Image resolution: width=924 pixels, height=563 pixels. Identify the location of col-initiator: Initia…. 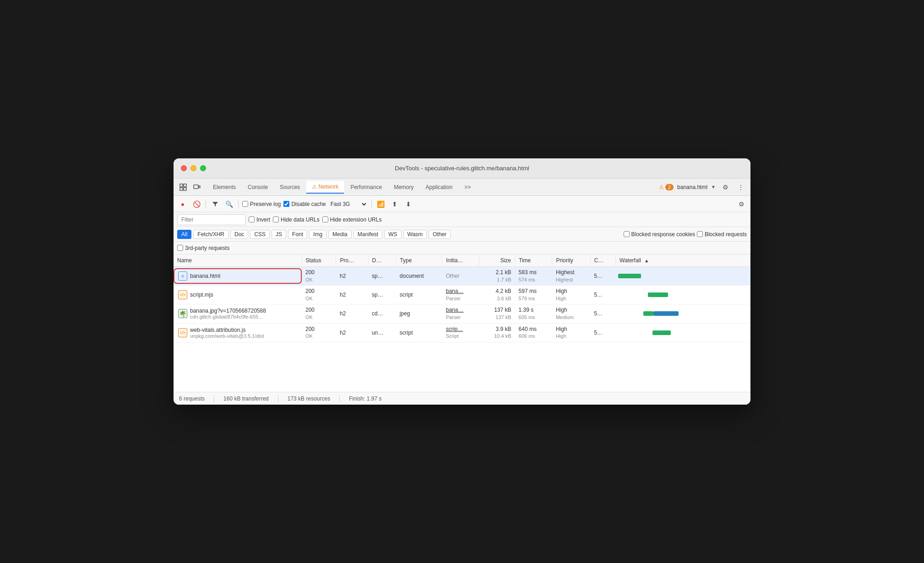
(461, 261).